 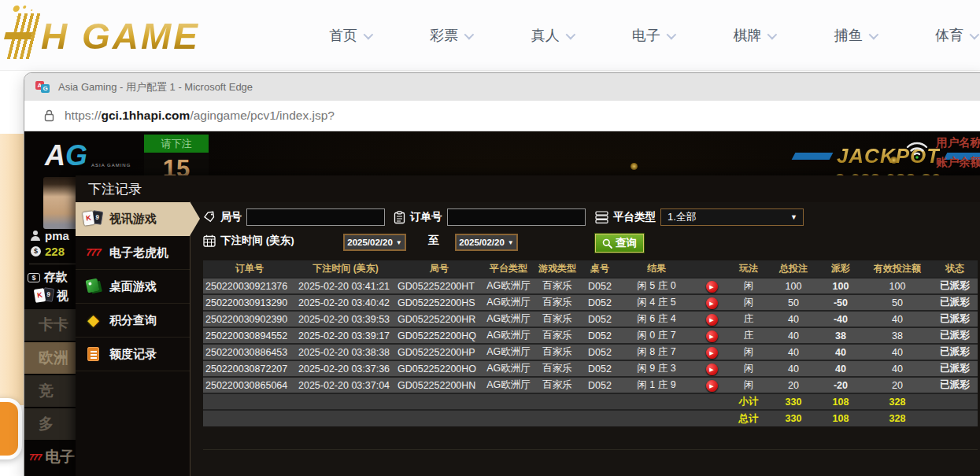 What do you see at coordinates (855, 35) in the screenshot?
I see `nav-item-6: 捕鱼` at bounding box center [855, 35].